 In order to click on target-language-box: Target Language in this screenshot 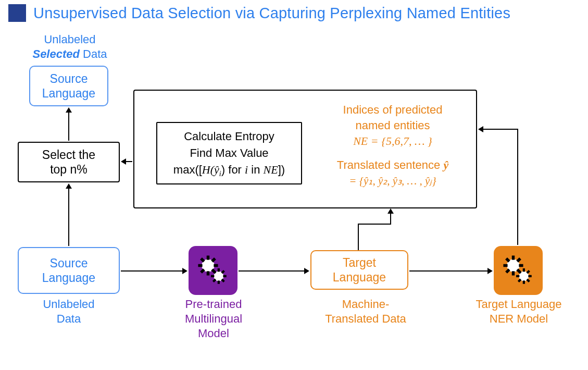, I will do `click(359, 270)`.